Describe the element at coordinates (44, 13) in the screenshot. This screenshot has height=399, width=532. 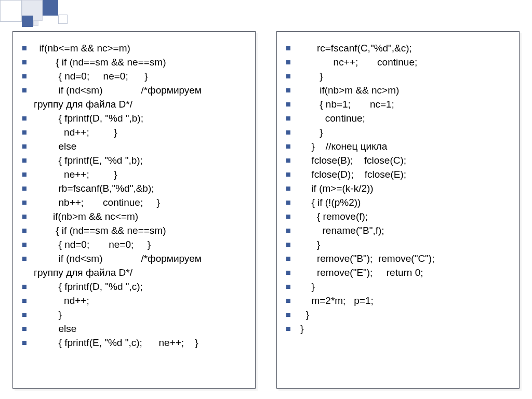
I see `decor-squares` at that location.